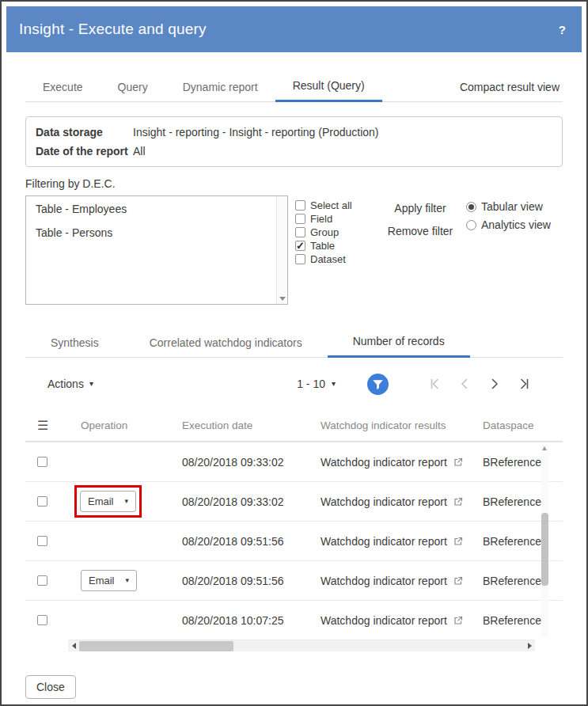 This screenshot has width=588, height=706. I want to click on pagination-range-label: 1 - 10, so click(311, 384).